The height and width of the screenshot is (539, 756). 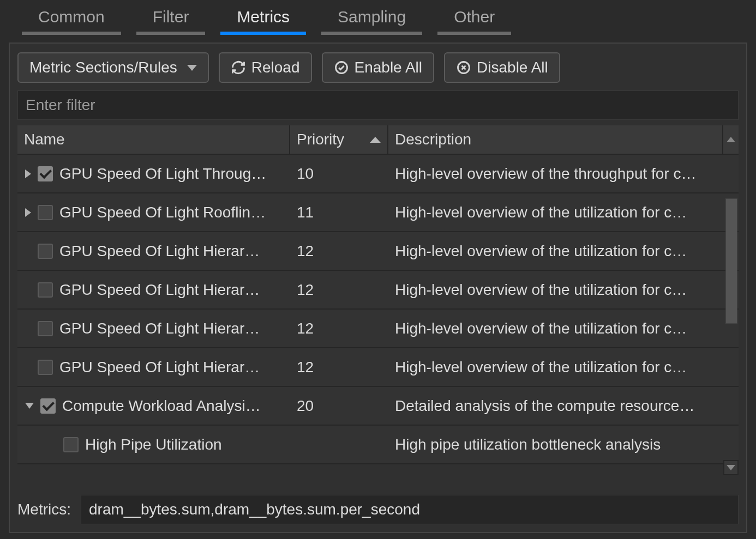 I want to click on x-circle-icon, so click(x=464, y=68).